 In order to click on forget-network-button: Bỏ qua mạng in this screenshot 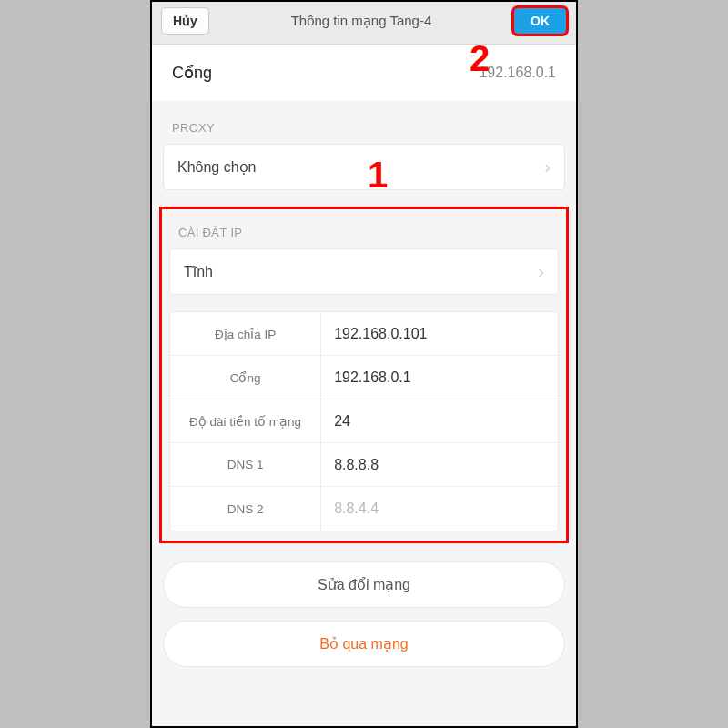, I will do `click(364, 644)`.